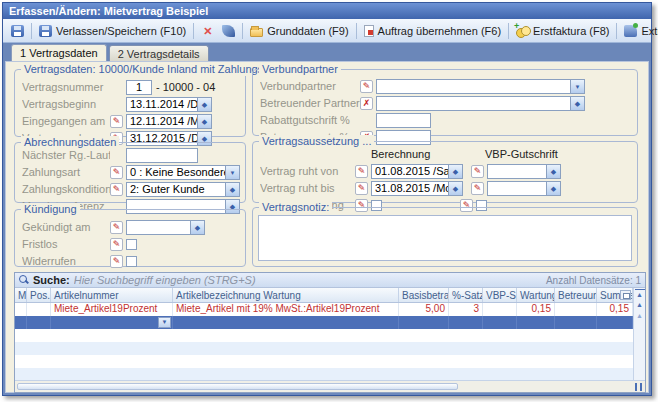 Image resolution: width=658 pixels, height=402 pixels. I want to click on col-header-summe: Summe W, so click(615, 295).